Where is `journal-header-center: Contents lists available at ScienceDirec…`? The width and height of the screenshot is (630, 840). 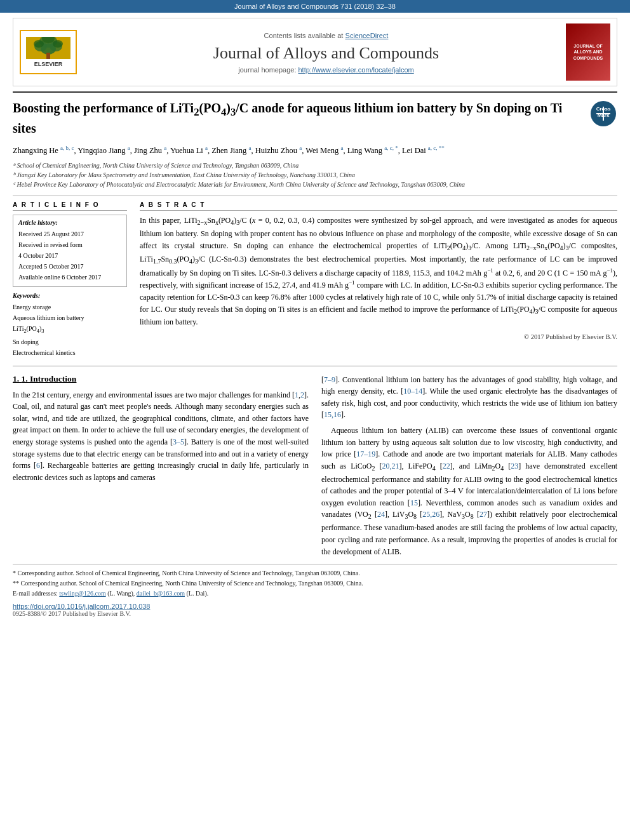 journal-header-center: Contents lists available at ScienceDirec… is located at coordinates (326, 52).